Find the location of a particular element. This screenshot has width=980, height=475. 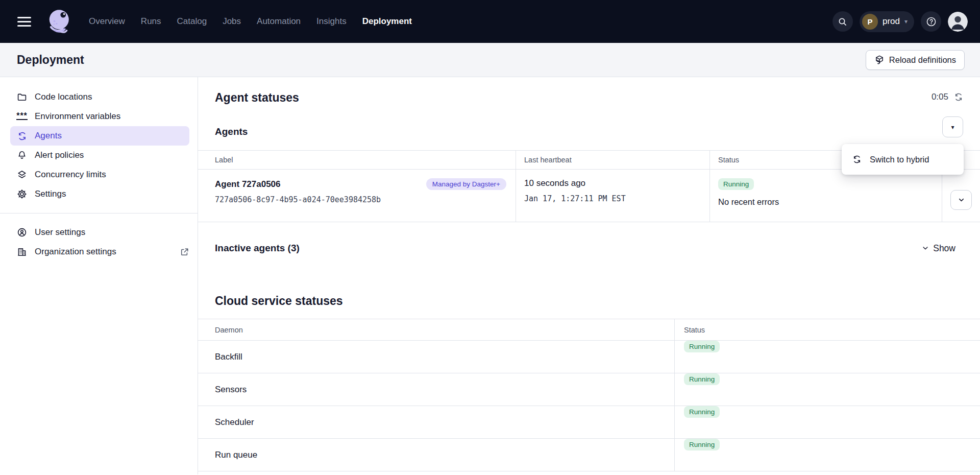

managed-badge: Managed by Dagster+ is located at coordinates (467, 184).